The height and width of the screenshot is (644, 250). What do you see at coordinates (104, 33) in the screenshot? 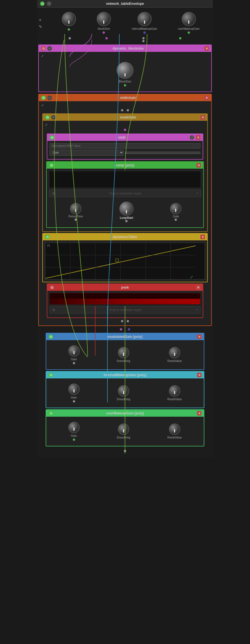
I see `block-size-connector` at bounding box center [104, 33].